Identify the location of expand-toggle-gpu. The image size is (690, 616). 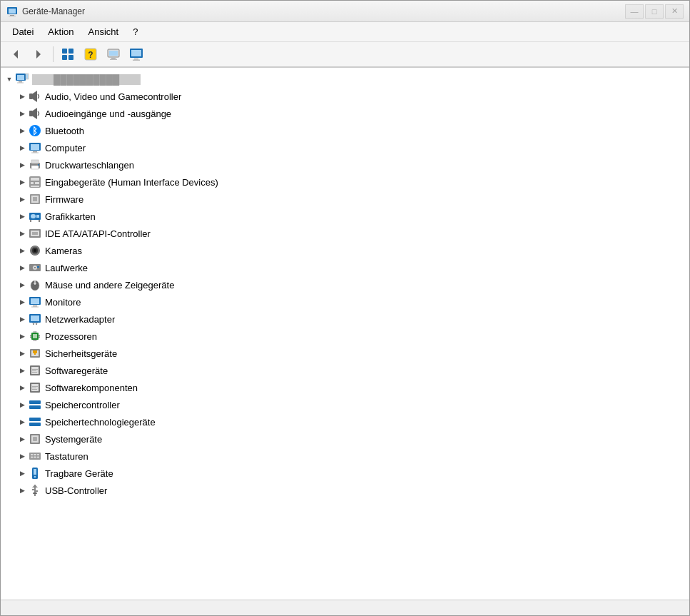
(22, 216).